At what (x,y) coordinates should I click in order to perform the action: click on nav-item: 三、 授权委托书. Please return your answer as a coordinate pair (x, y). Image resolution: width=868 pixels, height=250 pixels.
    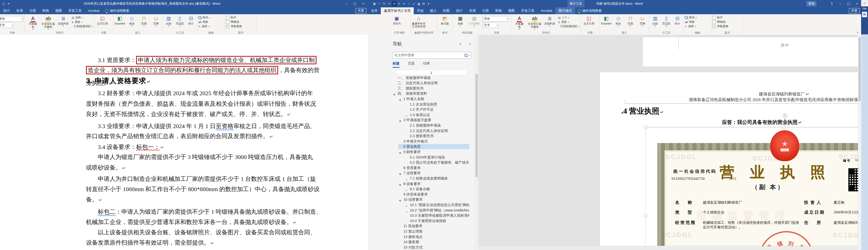
    Looking at the image, I should click on (431, 88).